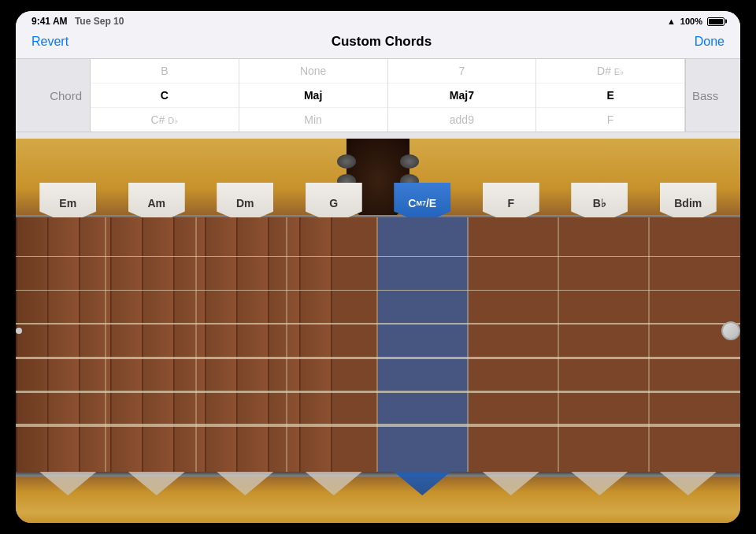 The width and height of the screenshot is (756, 534). I want to click on status-icons: ▲ 100%, so click(696, 21).